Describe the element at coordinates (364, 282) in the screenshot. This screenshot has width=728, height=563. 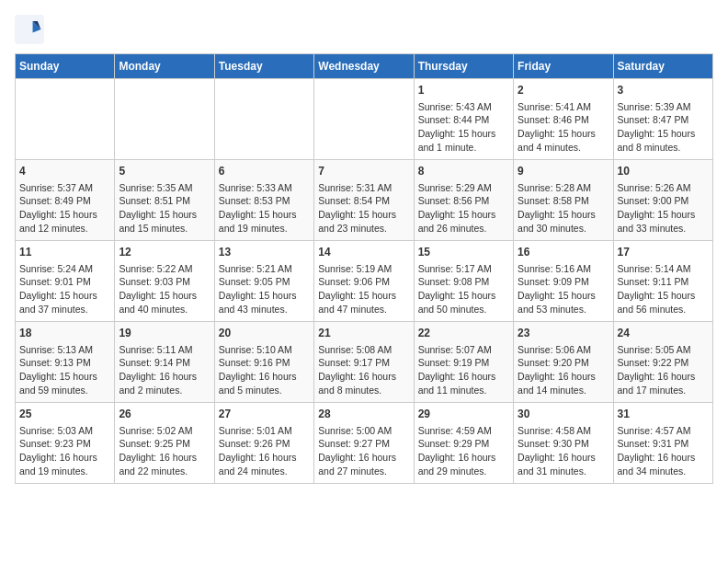
I see `calendar-cell: 14Sunrise: 5:19 AMSunset: 9:06 PMDayligh…` at that location.